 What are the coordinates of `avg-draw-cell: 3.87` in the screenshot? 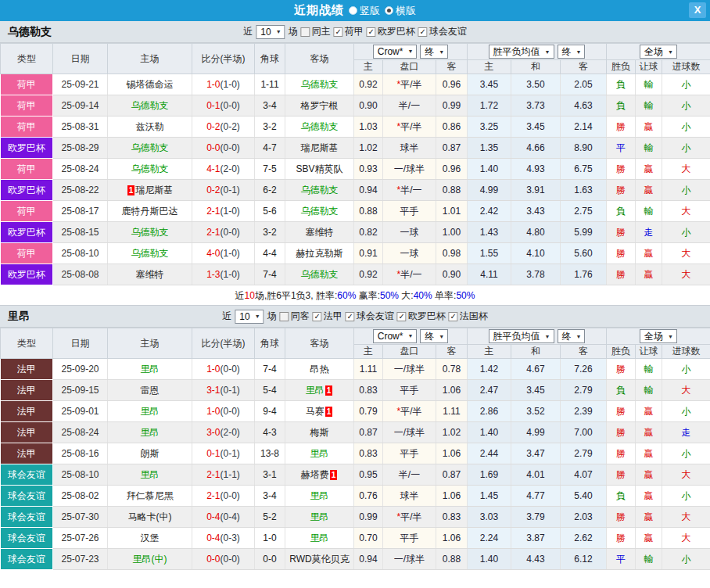 It's located at (536, 538).